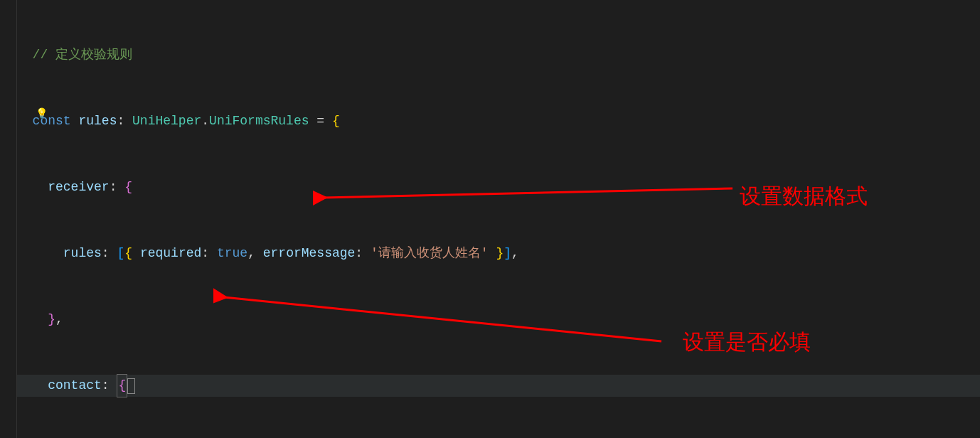  Describe the element at coordinates (9, 219) in the screenshot. I see `gutter` at that location.